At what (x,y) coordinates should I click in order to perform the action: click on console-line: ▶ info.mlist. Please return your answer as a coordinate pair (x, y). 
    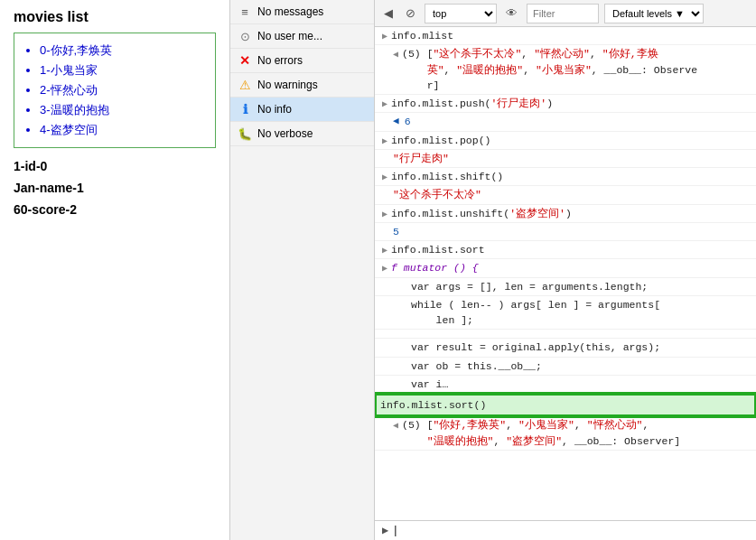
    Looking at the image, I should click on (565, 36).